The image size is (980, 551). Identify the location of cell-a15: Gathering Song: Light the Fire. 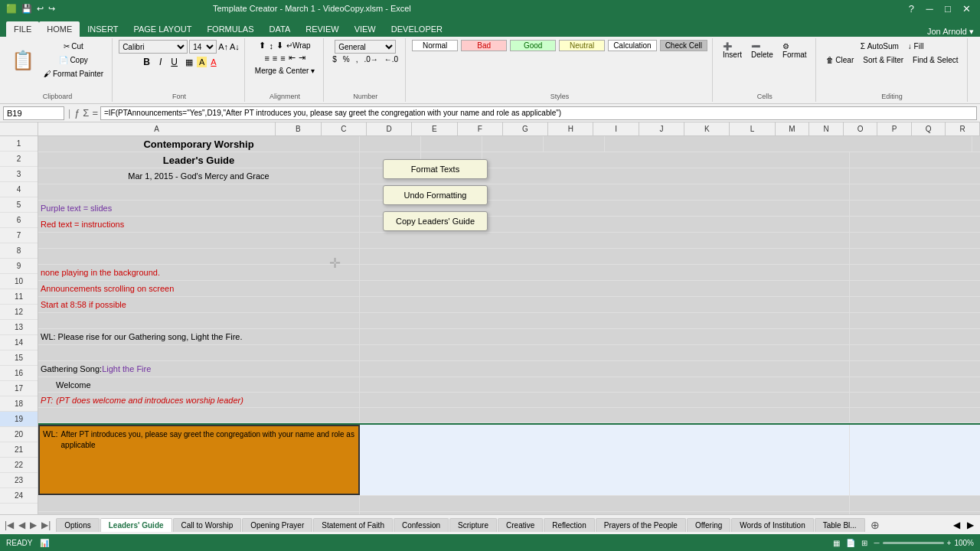
(199, 369).